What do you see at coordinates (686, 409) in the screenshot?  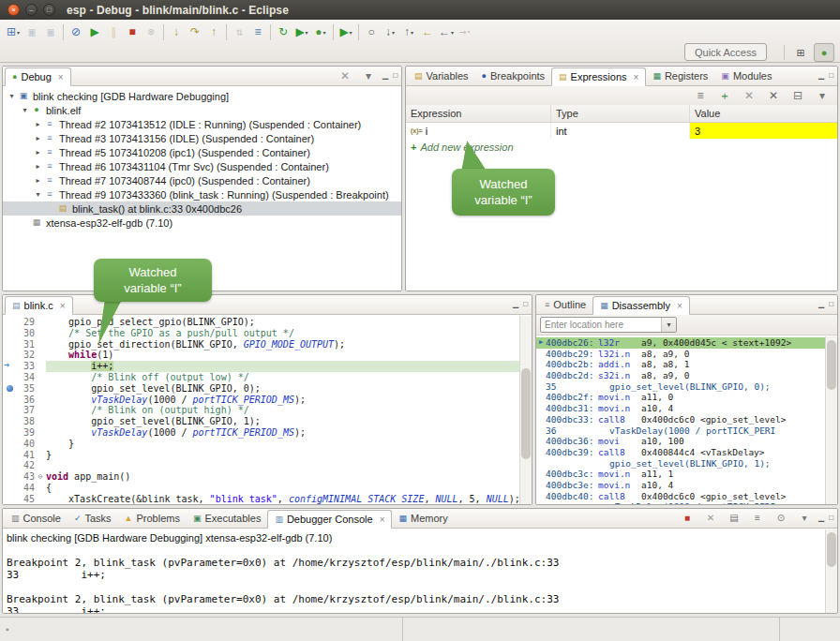 I see `disassembly-line: 400dbc31:movi.na10, 4` at bounding box center [686, 409].